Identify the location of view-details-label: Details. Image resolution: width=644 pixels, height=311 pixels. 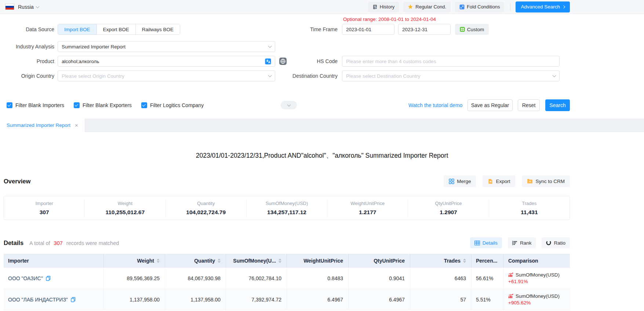
(490, 243).